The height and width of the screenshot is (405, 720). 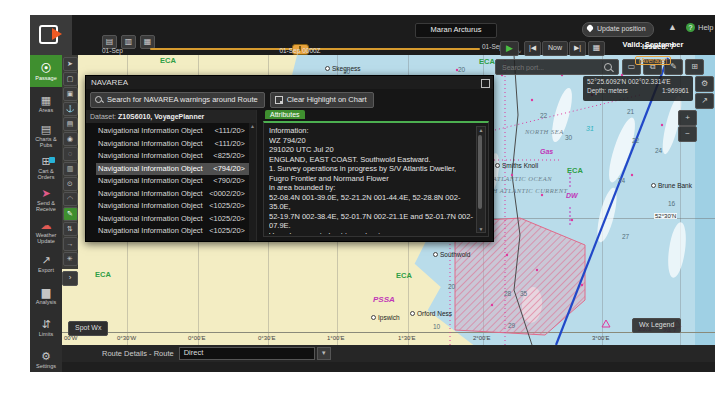 I want to click on depth-number: 20, so click(x=452, y=286).